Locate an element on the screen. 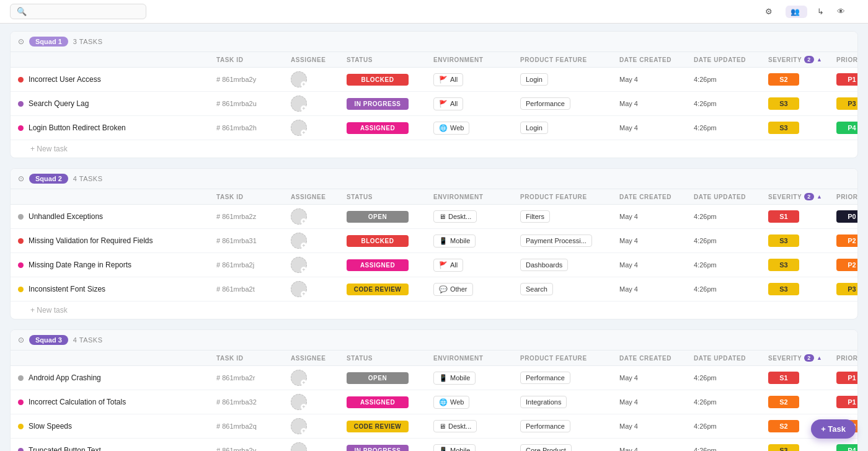 The width and height of the screenshot is (868, 451). table-row: Missing Date Range in Reports # 861mrba2… is located at coordinates (434, 266).